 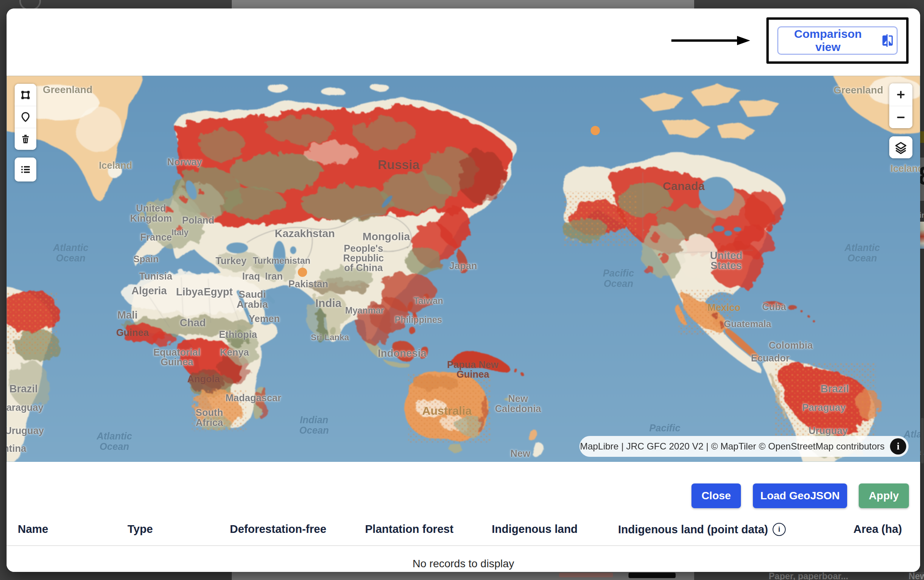 What do you see at coordinates (828, 41) in the screenshot?
I see `comparison-view-label: Comparison view` at bounding box center [828, 41].